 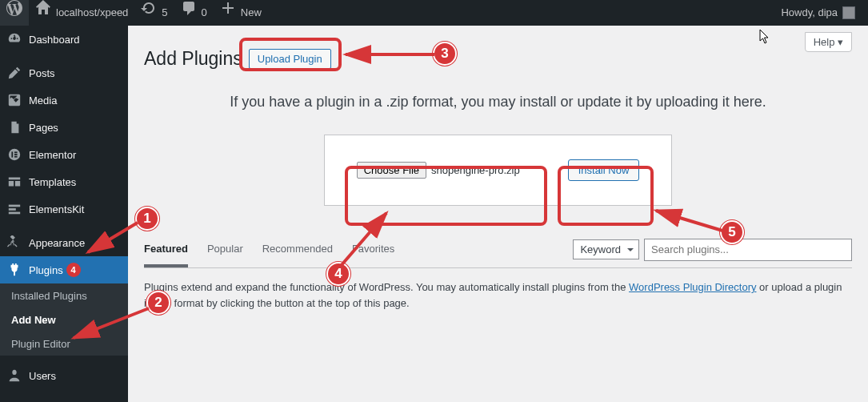 What do you see at coordinates (46, 271) in the screenshot?
I see `sidebar-plugins-label: Plugins` at bounding box center [46, 271].